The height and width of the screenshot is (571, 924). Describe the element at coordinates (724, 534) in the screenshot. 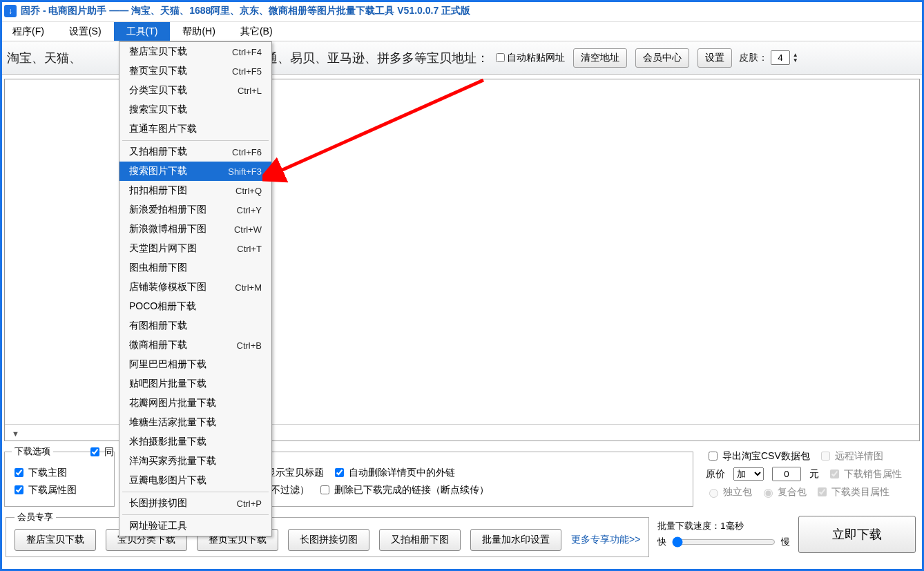

I see `speed-panel: 批量下载速度：1毫秒 快 慢` at that location.